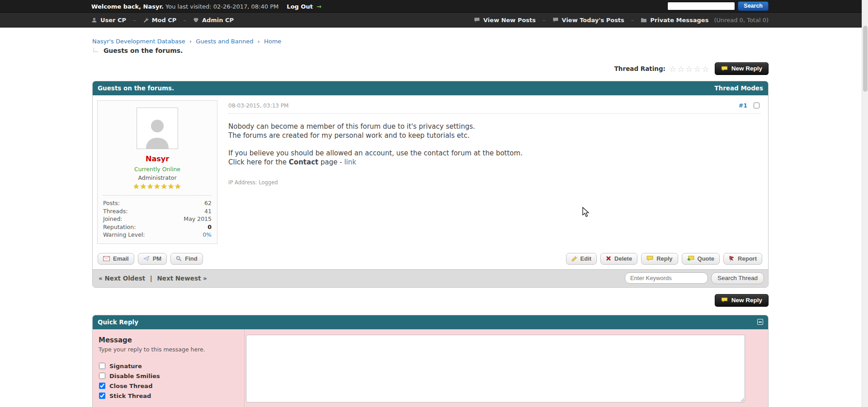 This screenshot has width=868, height=407. I want to click on wrench-icon, so click(146, 20).